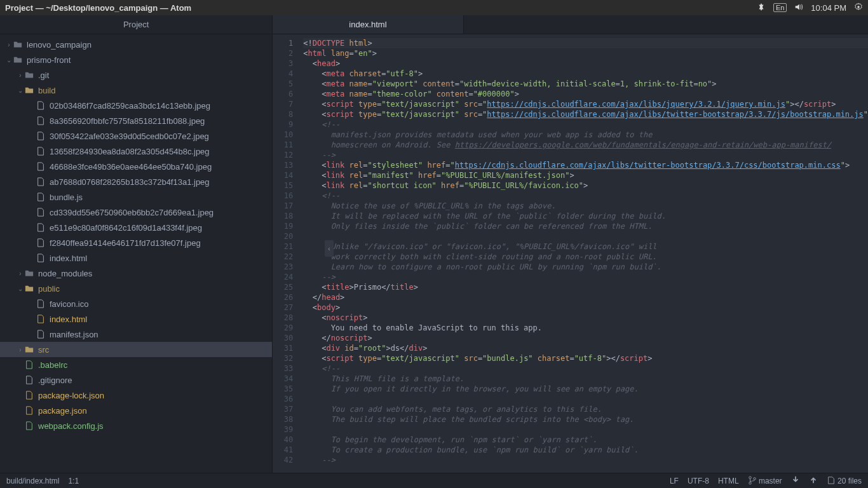 This screenshot has height=488, width=868. I want to click on tree-item: ⌄public, so click(136, 288).